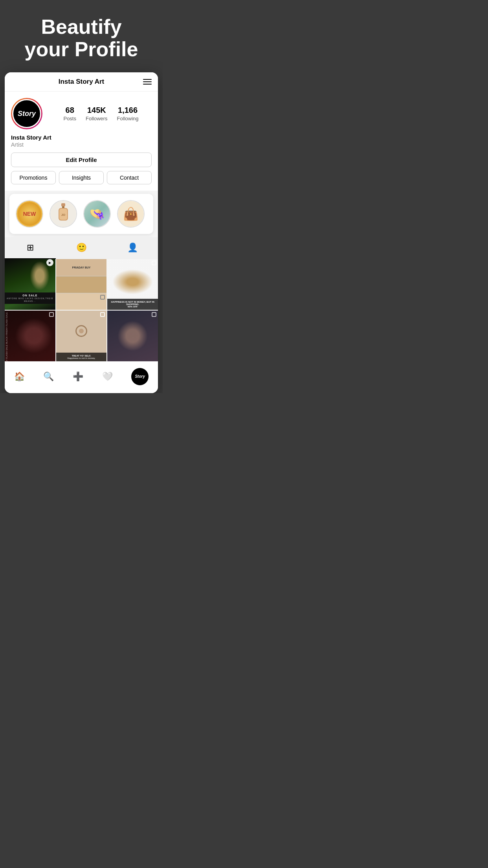  Describe the element at coordinates (128, 114) in the screenshot. I see `stat-following: 1,166 Following` at that location.